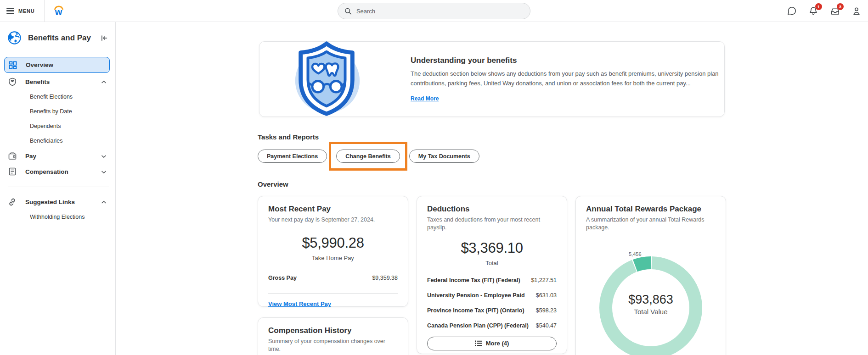 Image resolution: width=868 pixels, height=355 pixels. What do you see at coordinates (64, 38) in the screenshot?
I see `sidebar-title: Benefits and Pay` at bounding box center [64, 38].